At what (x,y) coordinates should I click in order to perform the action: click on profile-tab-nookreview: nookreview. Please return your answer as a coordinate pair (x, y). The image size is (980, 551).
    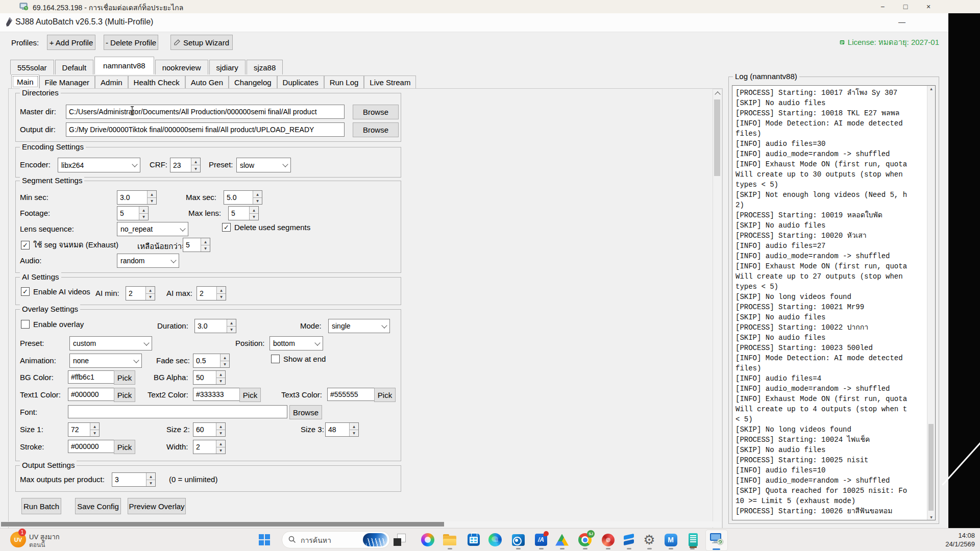
    Looking at the image, I should click on (182, 67).